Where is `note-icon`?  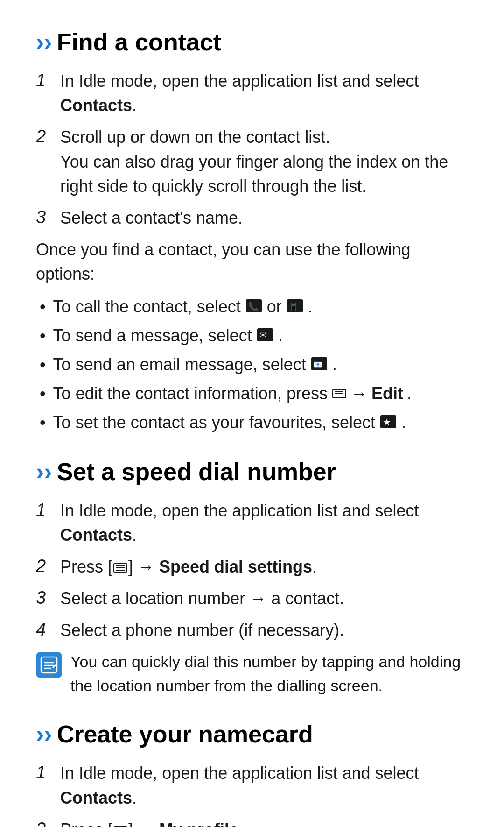 note-icon is located at coordinates (49, 665).